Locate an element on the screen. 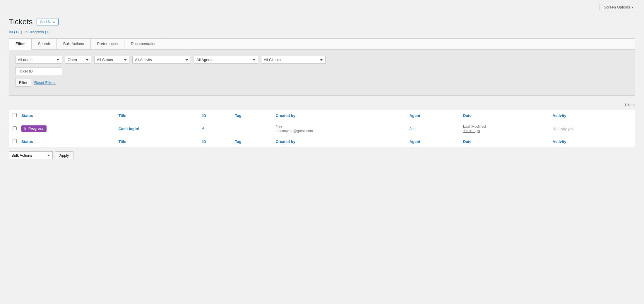  row-agent-cell: Joe is located at coordinates (433, 129).